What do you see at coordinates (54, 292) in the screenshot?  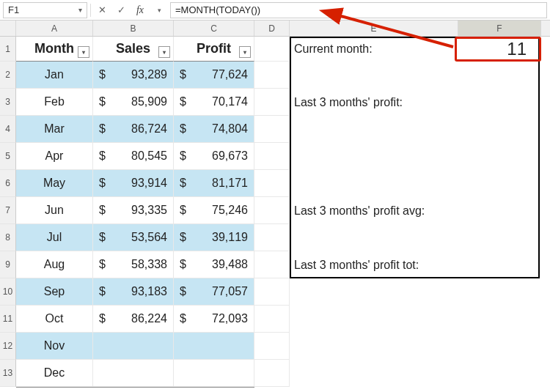 I see `cell-month: Sep` at bounding box center [54, 292].